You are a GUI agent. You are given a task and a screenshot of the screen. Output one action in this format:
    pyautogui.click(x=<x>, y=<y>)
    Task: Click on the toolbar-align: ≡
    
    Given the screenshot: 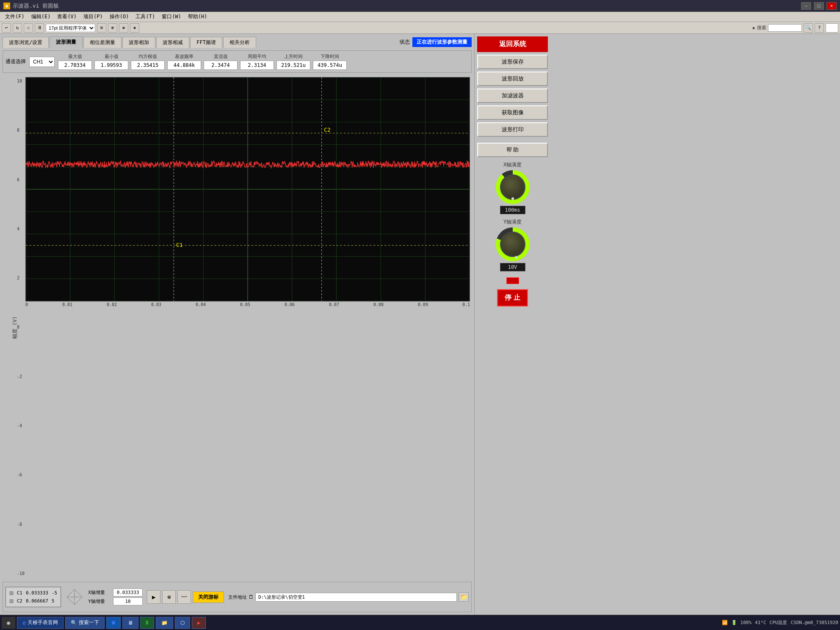 What is the action you would take?
    pyautogui.click(x=102, y=28)
    